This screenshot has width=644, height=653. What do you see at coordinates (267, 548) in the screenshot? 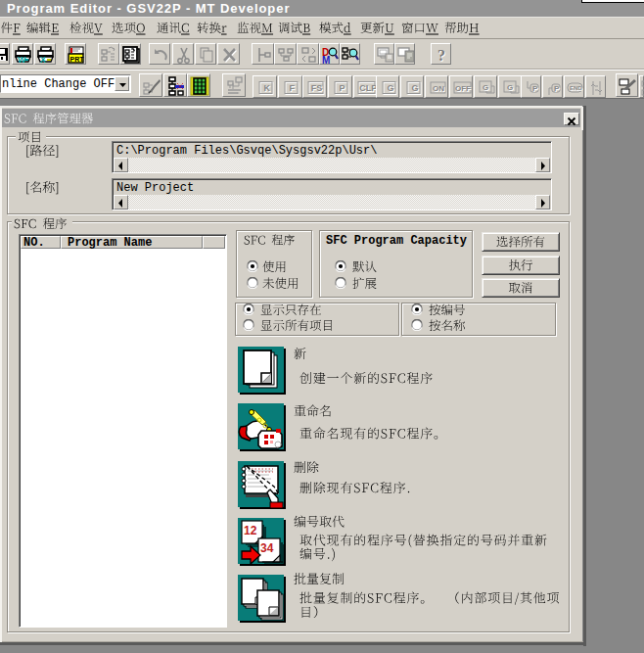
I see `svg-text: 34` at bounding box center [267, 548].